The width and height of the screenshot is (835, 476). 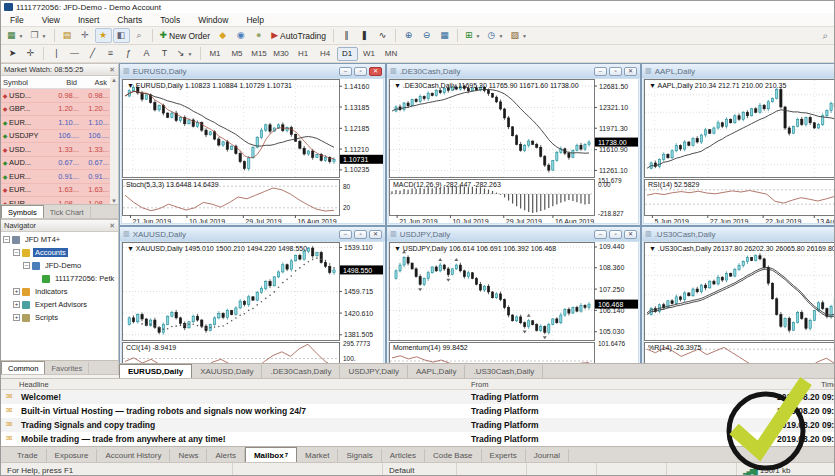 What do you see at coordinates (60, 266) in the screenshot?
I see `navigator-item-jfd-demo: –JFD-Demo` at bounding box center [60, 266].